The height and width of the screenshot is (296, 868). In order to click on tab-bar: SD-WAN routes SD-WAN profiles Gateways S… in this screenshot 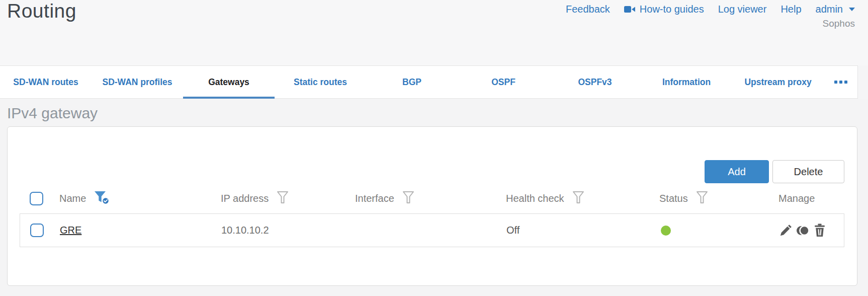, I will do `click(429, 82)`.